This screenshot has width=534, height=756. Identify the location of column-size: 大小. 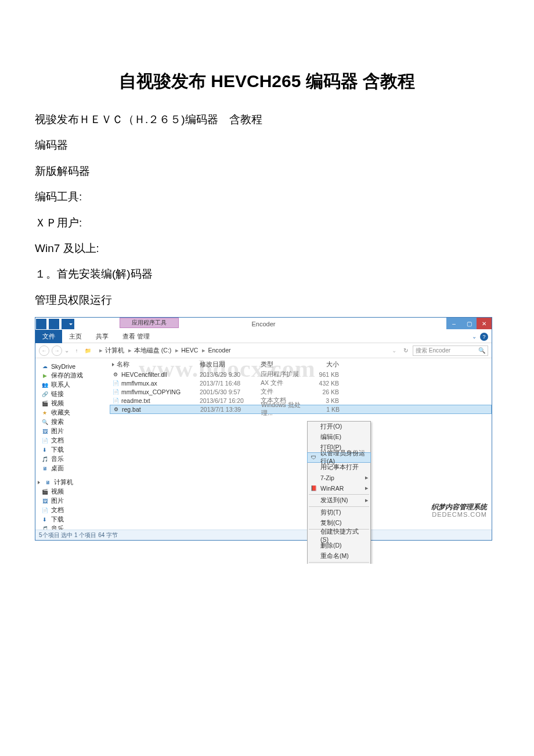
(324, 365).